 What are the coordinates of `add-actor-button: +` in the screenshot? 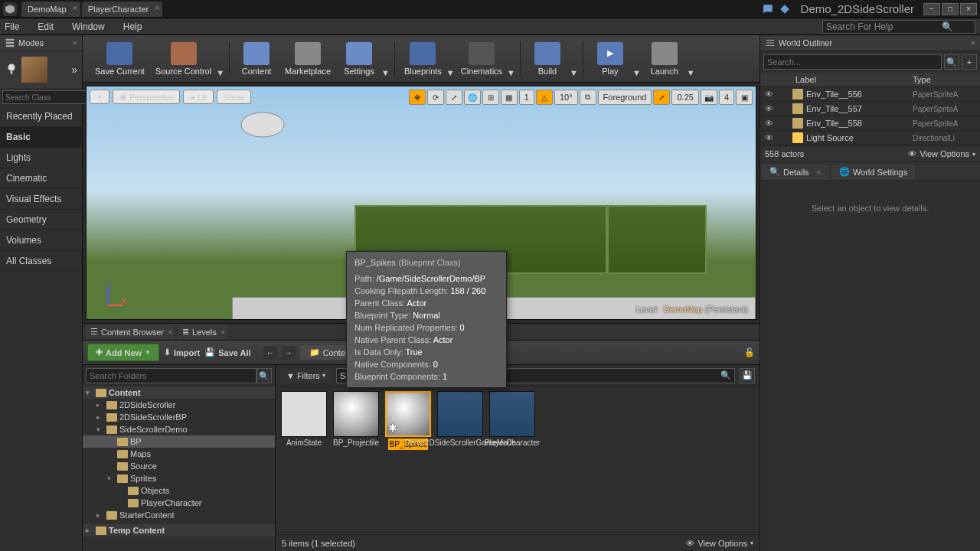 It's located at (969, 62).